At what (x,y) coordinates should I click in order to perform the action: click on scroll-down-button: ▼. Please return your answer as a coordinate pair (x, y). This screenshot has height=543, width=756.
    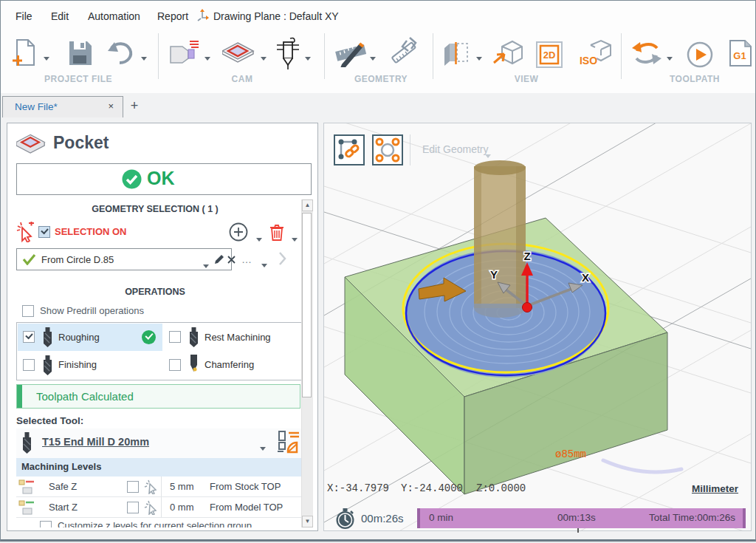
    Looking at the image, I should click on (307, 522).